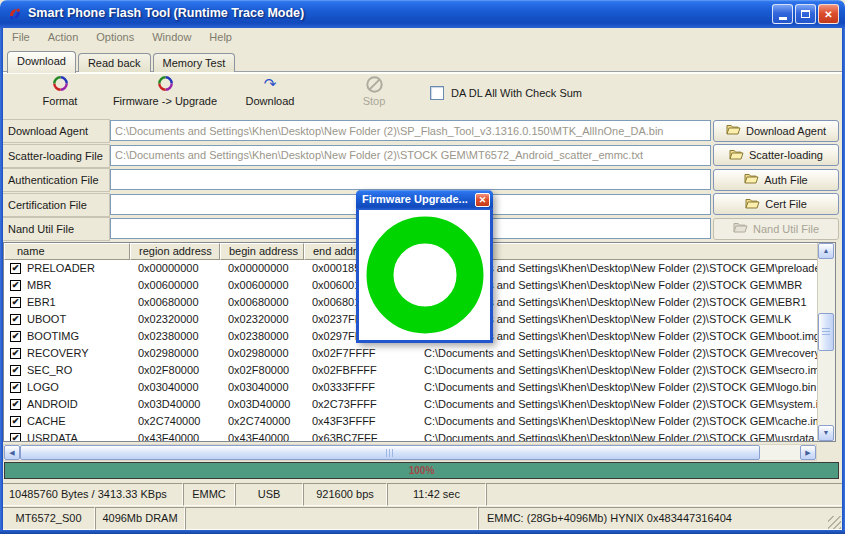 The width and height of the screenshot is (845, 534). What do you see at coordinates (410, 180) in the screenshot?
I see `authentication-file-input` at bounding box center [410, 180].